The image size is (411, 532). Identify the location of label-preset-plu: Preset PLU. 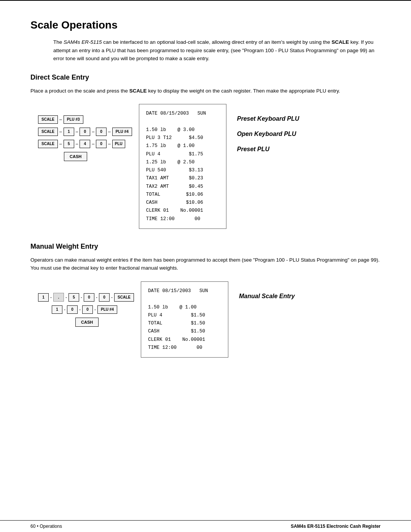
(268, 149).